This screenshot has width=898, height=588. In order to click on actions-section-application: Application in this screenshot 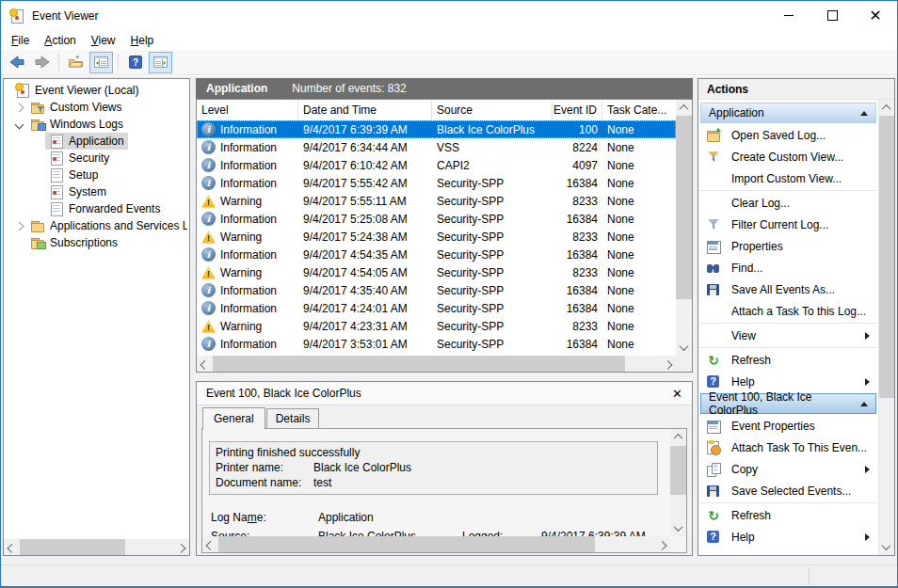, I will do `click(789, 113)`.